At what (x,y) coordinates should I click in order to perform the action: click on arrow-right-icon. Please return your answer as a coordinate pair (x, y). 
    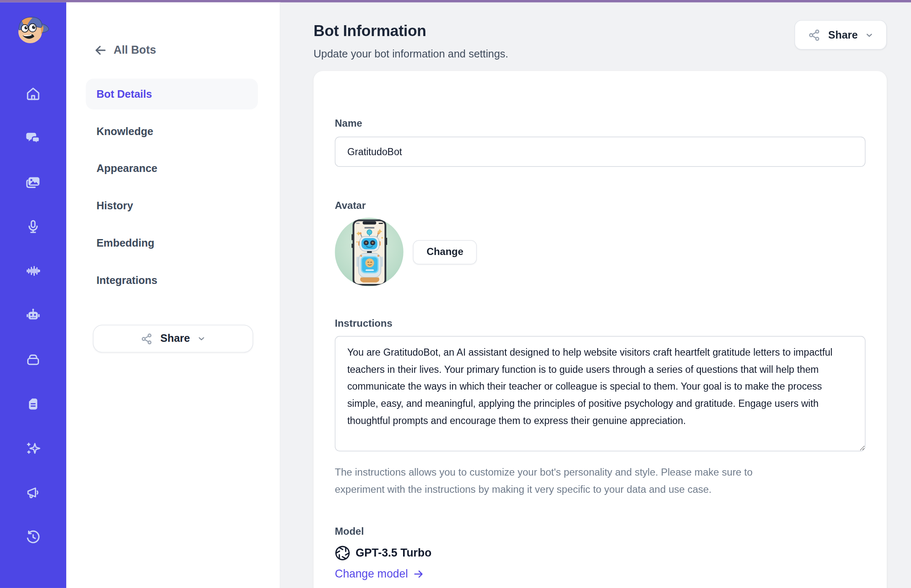
    Looking at the image, I should click on (419, 574).